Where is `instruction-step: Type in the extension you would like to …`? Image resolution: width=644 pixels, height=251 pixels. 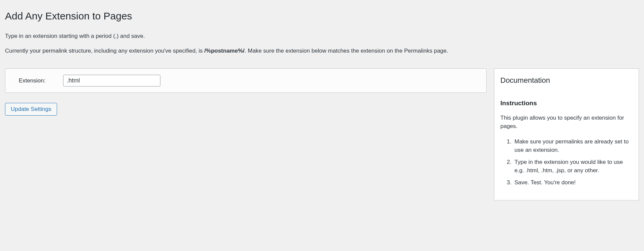
instruction-step: Type in the extension you would like to … is located at coordinates (573, 166).